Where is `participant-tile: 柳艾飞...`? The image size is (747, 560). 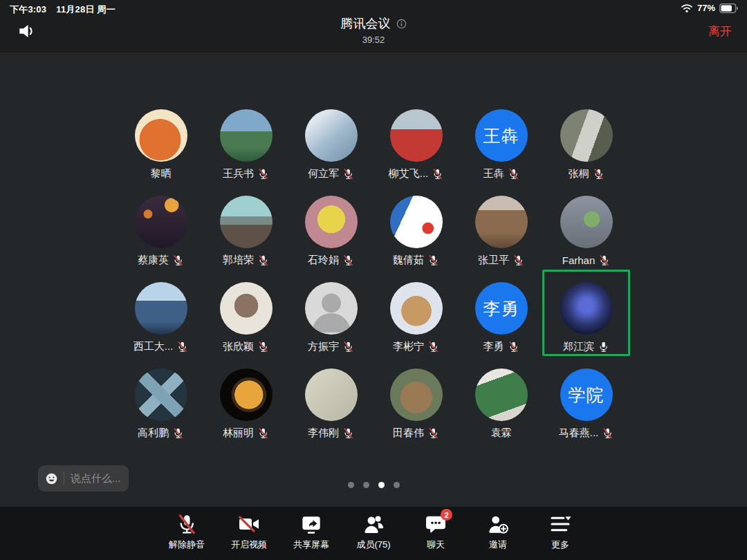
participant-tile: 柳艾飞... is located at coordinates (416, 151).